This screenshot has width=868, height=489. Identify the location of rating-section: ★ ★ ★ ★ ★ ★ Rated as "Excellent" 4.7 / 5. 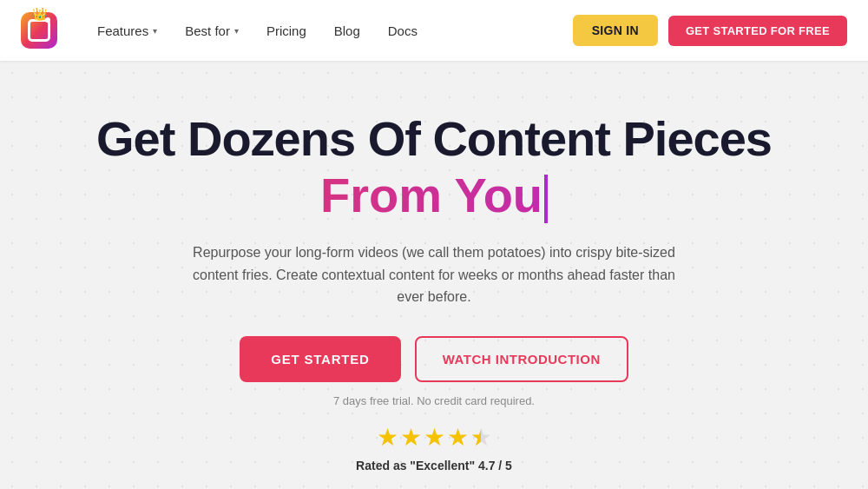
(434, 448).